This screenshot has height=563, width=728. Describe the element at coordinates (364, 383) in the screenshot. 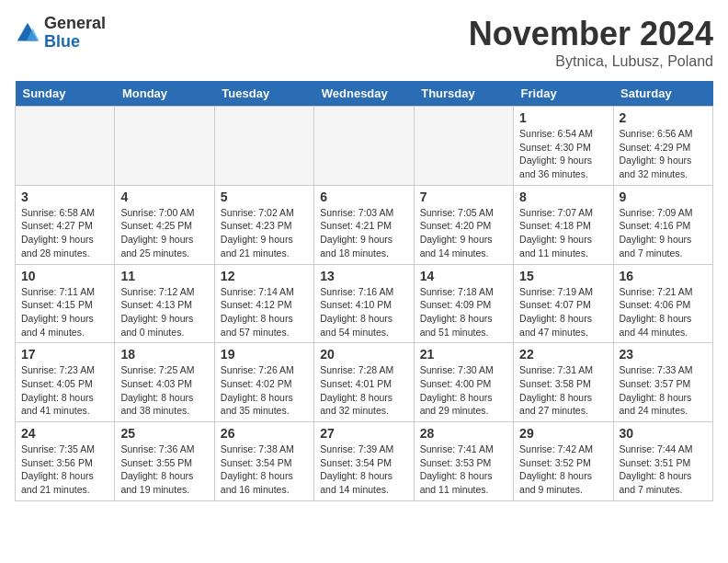

I see `calendar-week-row: 17Sunrise: 7:23 AM Sunset: 4:05 PM Dayli…` at that location.